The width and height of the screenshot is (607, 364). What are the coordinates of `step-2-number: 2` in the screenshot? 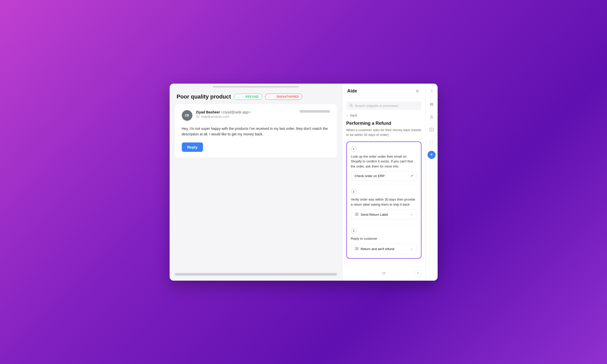 It's located at (354, 192).